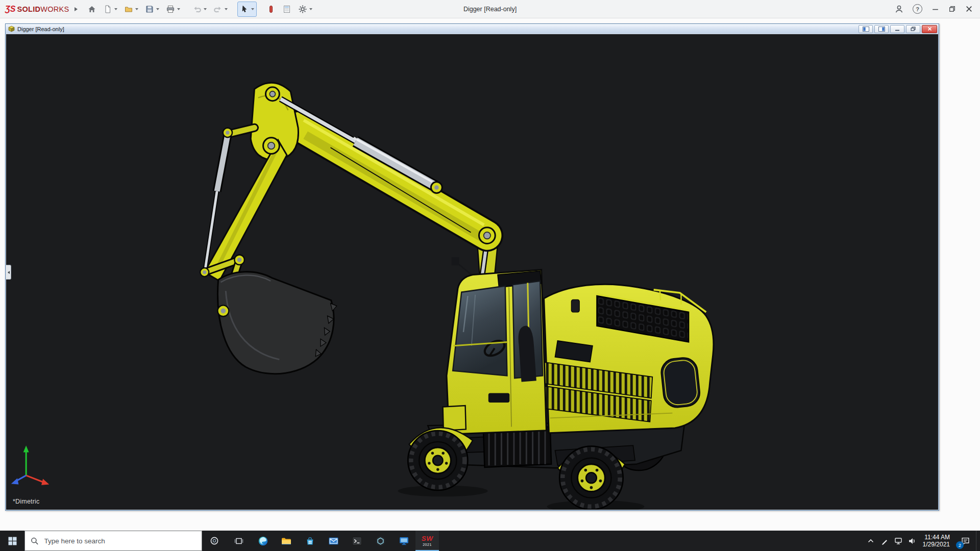 This screenshot has height=551, width=980. I want to click on search-input, so click(120, 541).